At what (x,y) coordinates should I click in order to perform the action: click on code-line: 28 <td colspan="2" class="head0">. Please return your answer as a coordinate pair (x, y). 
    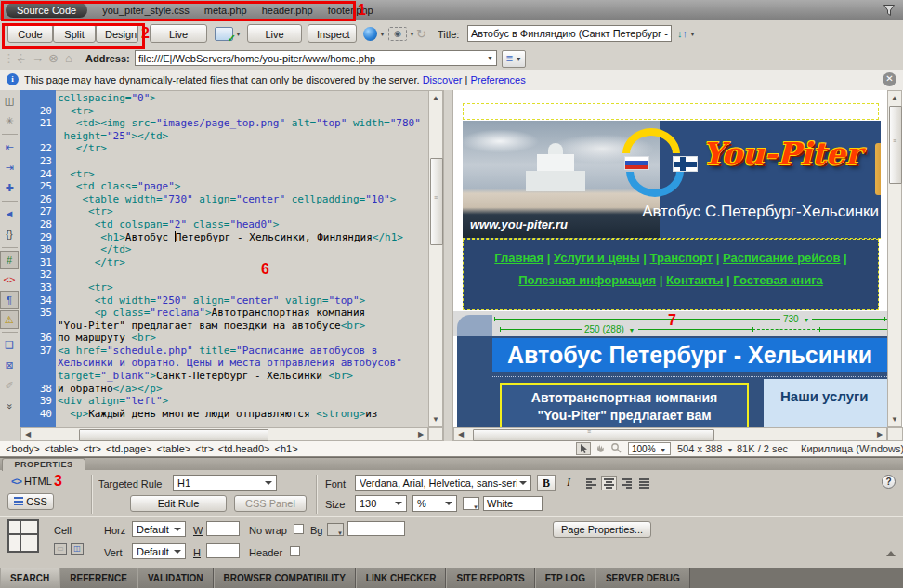
    Looking at the image, I should click on (225, 225).